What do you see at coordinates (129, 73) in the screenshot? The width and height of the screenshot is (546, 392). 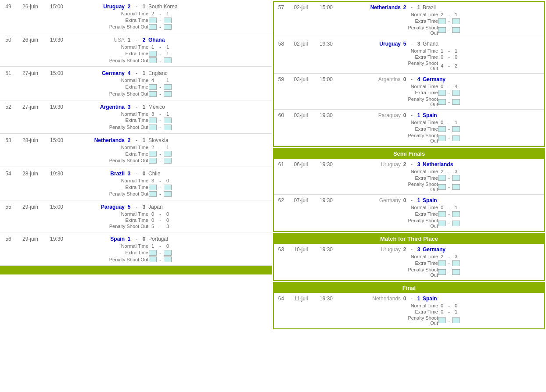 I see `score1: 4` at bounding box center [129, 73].